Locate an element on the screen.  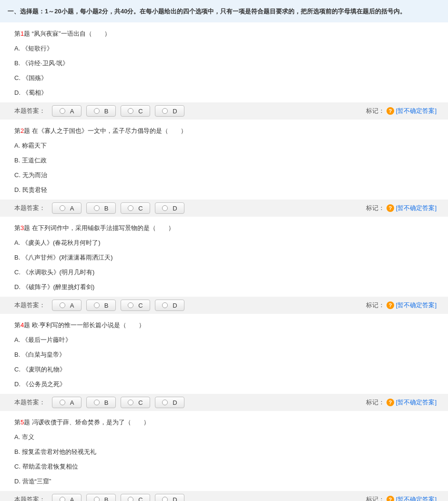
question-title: 第1题 “夙兴夜寐”一语出自（ ） is located at coordinates (231, 34).